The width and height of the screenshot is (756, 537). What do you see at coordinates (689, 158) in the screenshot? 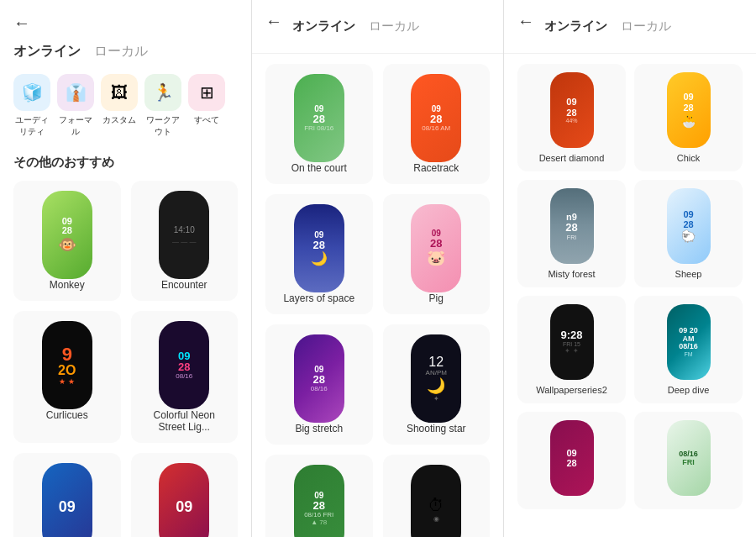
I see `watch-label-chick: Chick` at bounding box center [689, 158].